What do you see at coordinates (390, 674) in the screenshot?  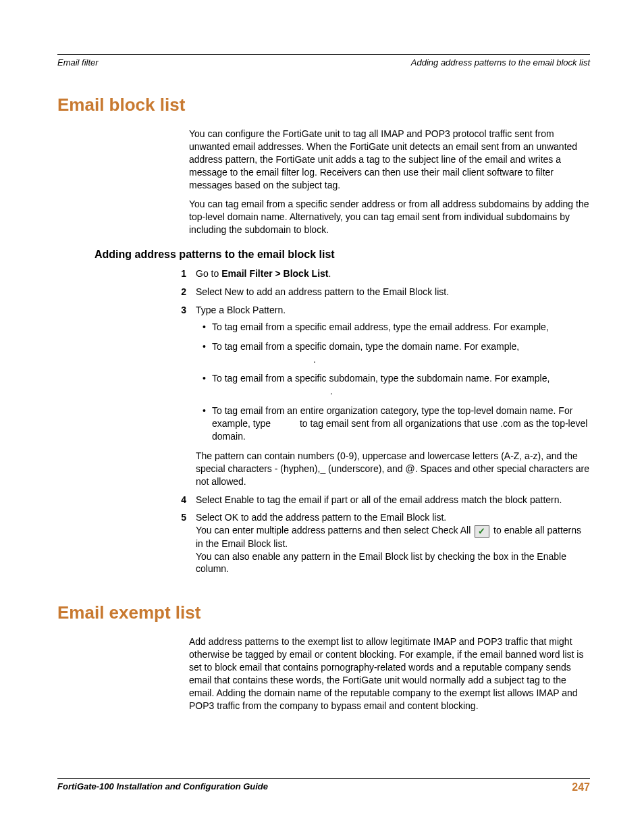 I see `paragraph: Add address patterns to the exempt list …` at bounding box center [390, 674].